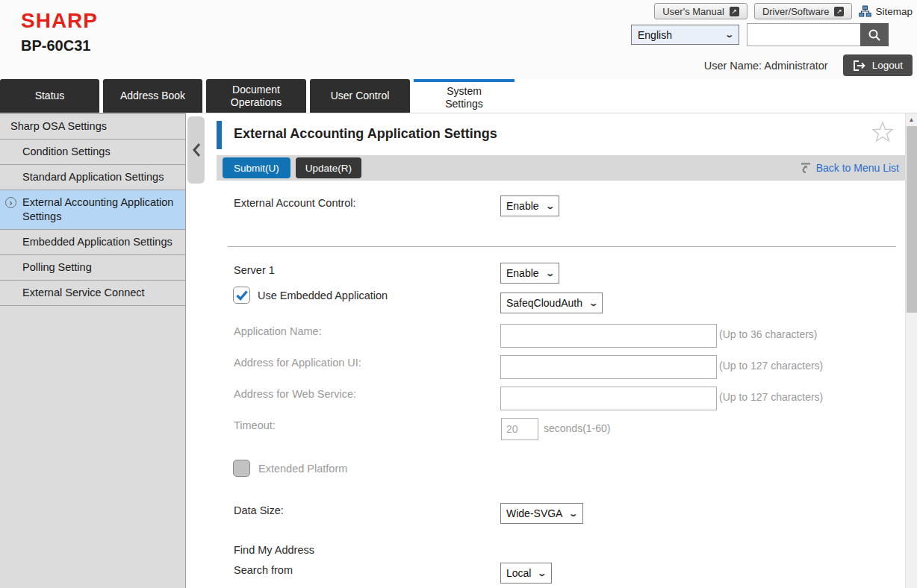 This screenshot has width=917, height=588. Describe the element at coordinates (561, 168) in the screenshot. I see `action-toolbar: Submit(U) Update(R) Back to Menu List` at that location.